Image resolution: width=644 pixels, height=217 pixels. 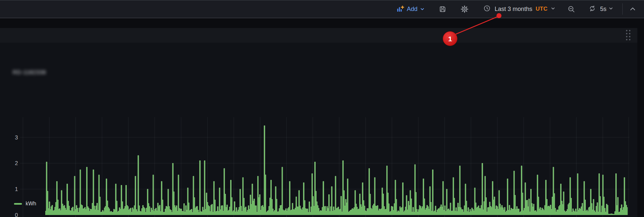 I want to click on caret-up-icon, so click(x=633, y=9).